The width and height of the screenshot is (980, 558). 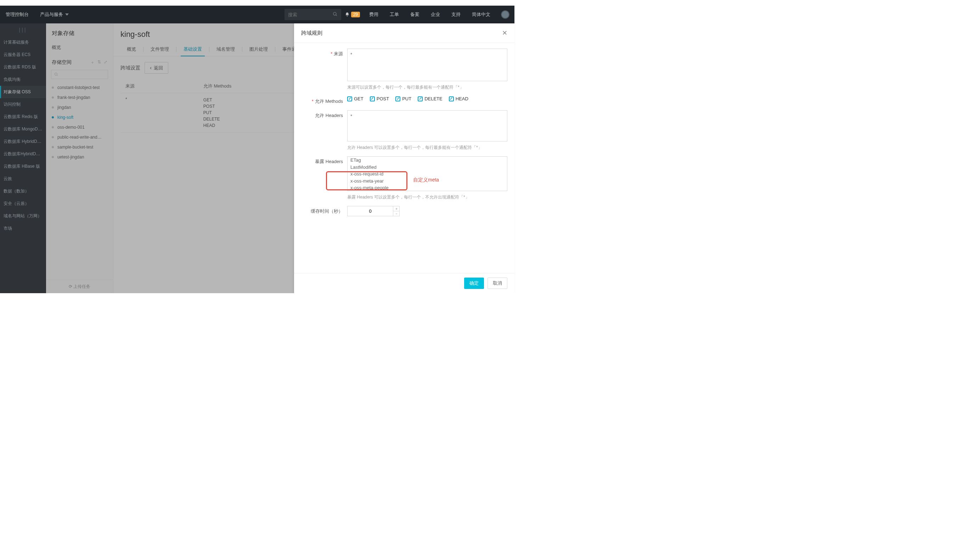 I want to click on cache-input, so click(x=370, y=211).